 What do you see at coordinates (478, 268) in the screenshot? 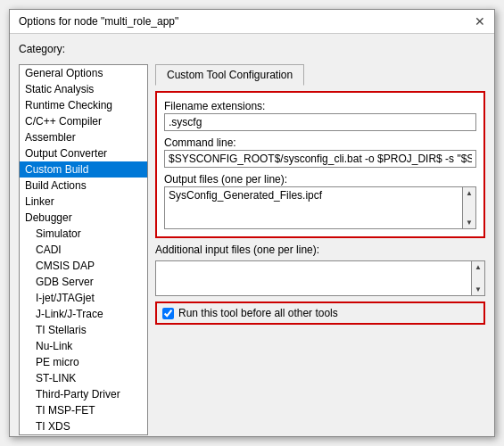
I see `additional-scroll-up: ▲` at bounding box center [478, 268].